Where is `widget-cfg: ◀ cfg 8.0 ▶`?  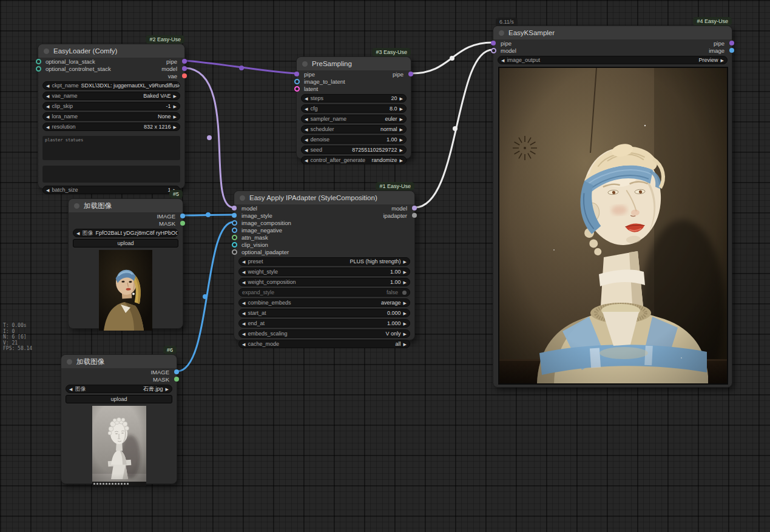
widget-cfg: ◀ cfg 8.0 ▶ is located at coordinates (354, 109).